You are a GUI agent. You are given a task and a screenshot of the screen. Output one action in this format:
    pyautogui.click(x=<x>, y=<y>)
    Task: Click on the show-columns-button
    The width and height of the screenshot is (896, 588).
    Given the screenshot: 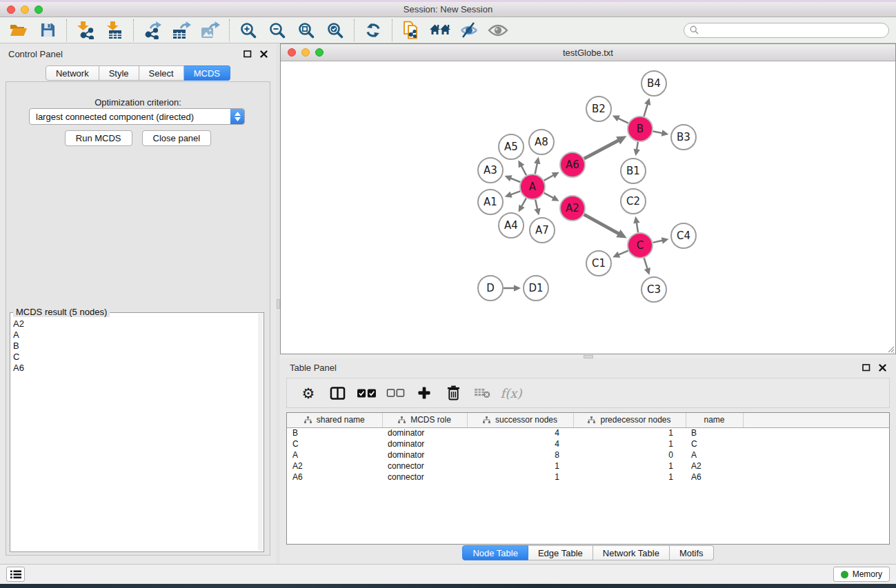 What is the action you would take?
    pyautogui.click(x=337, y=393)
    